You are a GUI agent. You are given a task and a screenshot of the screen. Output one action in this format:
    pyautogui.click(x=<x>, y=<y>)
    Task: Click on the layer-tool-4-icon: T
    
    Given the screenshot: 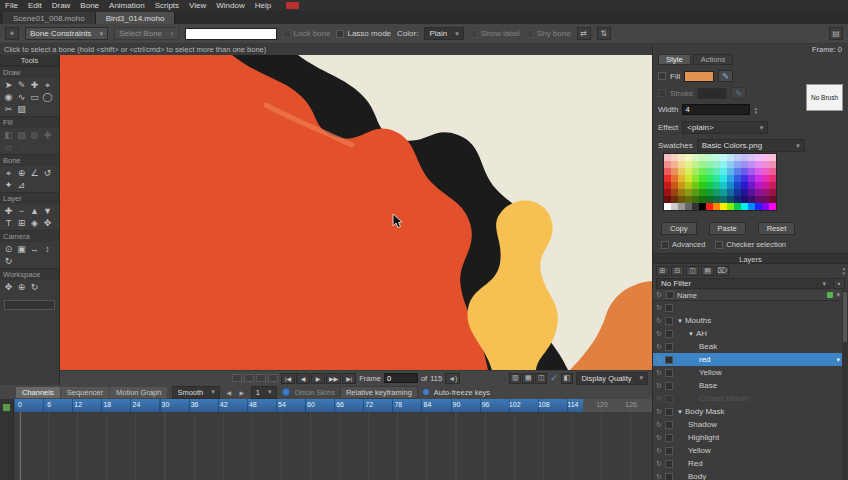 What is the action you would take?
    pyautogui.click(x=8, y=223)
    